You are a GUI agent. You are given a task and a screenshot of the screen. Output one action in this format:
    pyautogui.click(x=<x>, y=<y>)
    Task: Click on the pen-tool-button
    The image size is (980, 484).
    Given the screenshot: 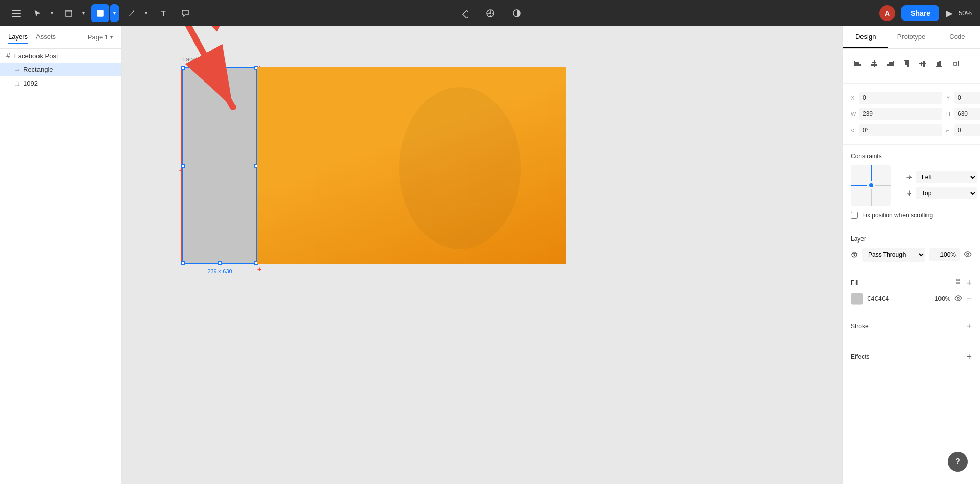 What is the action you would take?
    pyautogui.click(x=132, y=13)
    